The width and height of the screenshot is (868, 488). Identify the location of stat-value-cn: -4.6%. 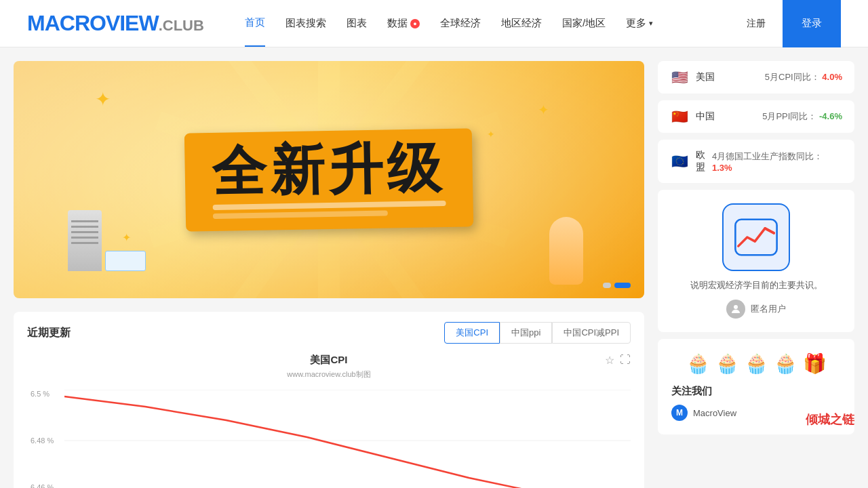
(831, 117).